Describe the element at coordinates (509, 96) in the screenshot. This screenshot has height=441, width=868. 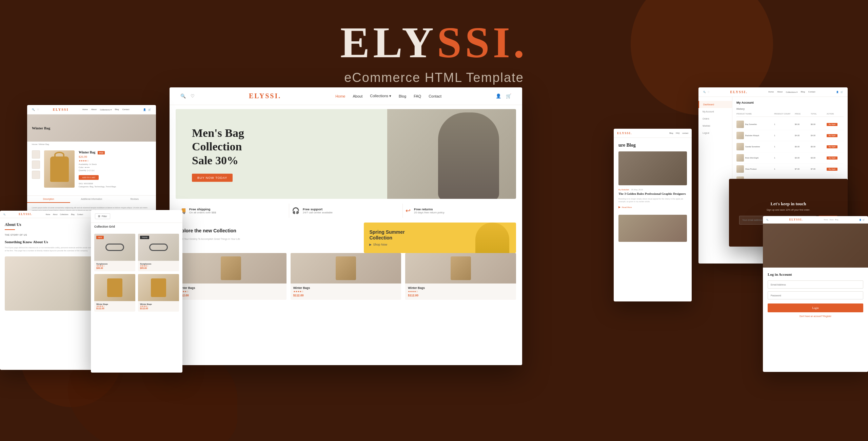
I see `cart-icon: 🛒` at that location.